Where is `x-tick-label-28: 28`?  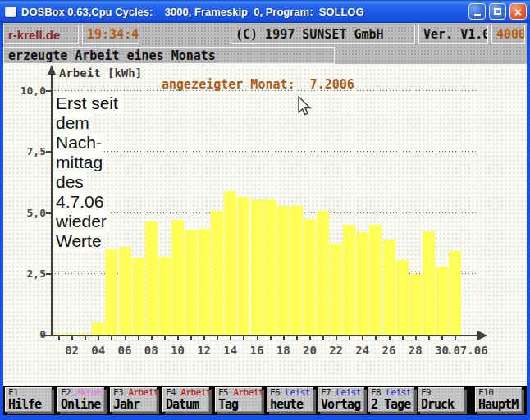
x-tick-label-28: 28 is located at coordinates (415, 350).